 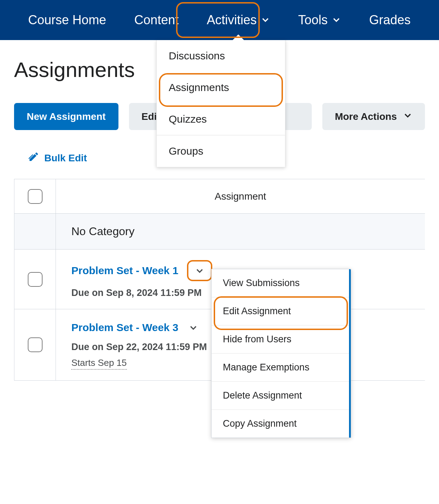 I want to click on nav-tools: Tools, so click(x=319, y=20).